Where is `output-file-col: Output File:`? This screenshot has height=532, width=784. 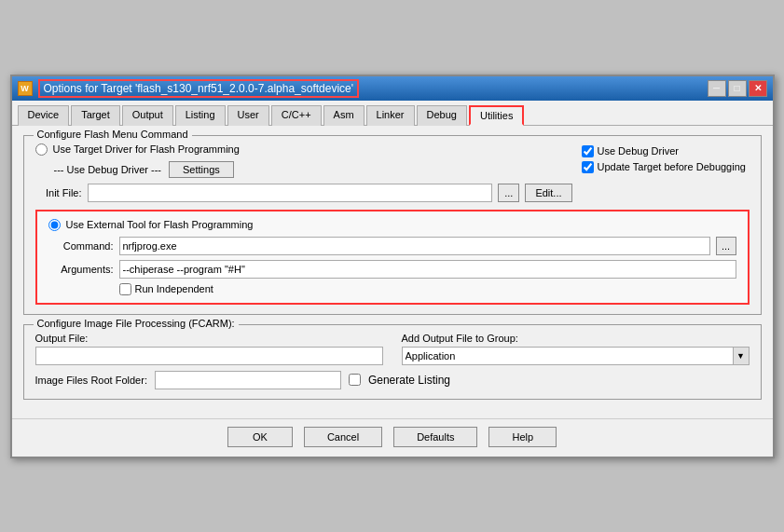 output-file-col: Output File: is located at coordinates (209, 348).